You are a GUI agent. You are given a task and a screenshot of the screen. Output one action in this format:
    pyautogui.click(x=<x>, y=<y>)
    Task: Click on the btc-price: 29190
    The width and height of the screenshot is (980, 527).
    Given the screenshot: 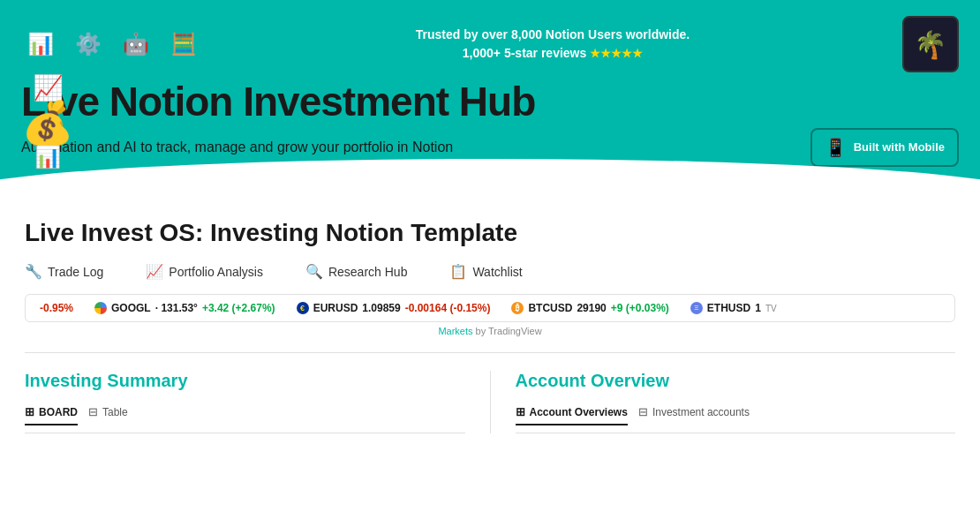 What is the action you would take?
    pyautogui.click(x=592, y=308)
    